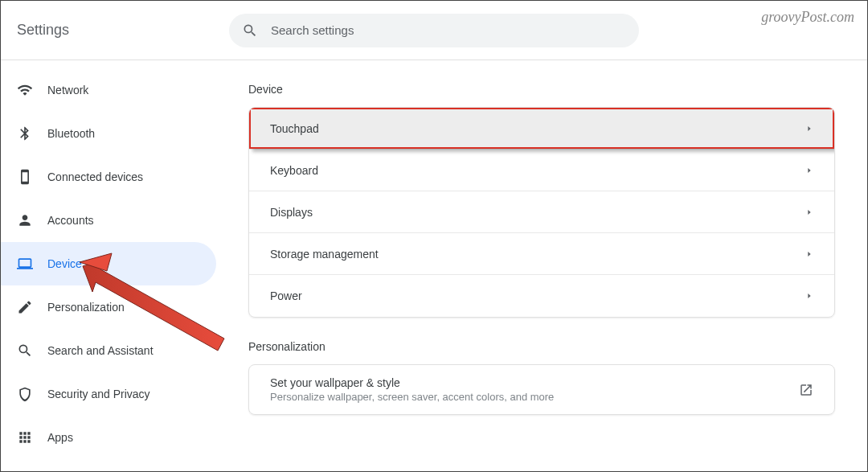  Describe the element at coordinates (25, 133) in the screenshot. I see `bluetooth-icon` at that location.